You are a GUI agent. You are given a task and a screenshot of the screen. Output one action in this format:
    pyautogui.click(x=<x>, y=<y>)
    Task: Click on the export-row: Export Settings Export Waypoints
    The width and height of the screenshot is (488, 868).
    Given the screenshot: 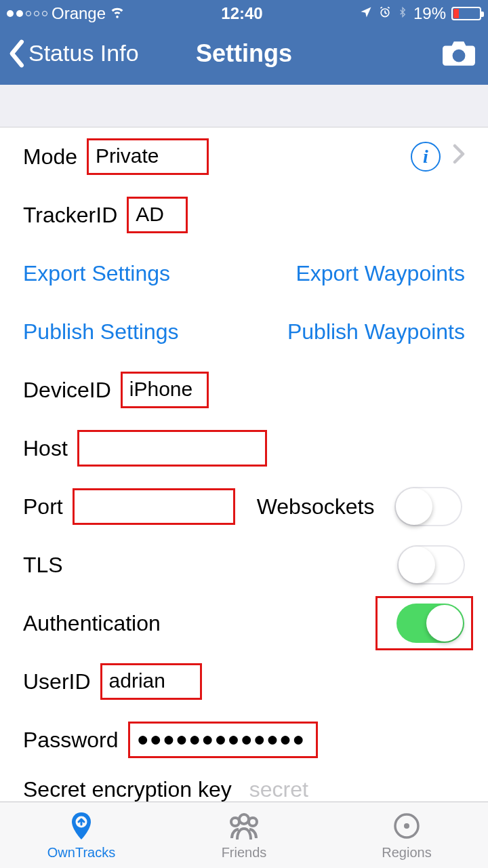 What is the action you would take?
    pyautogui.click(x=244, y=273)
    